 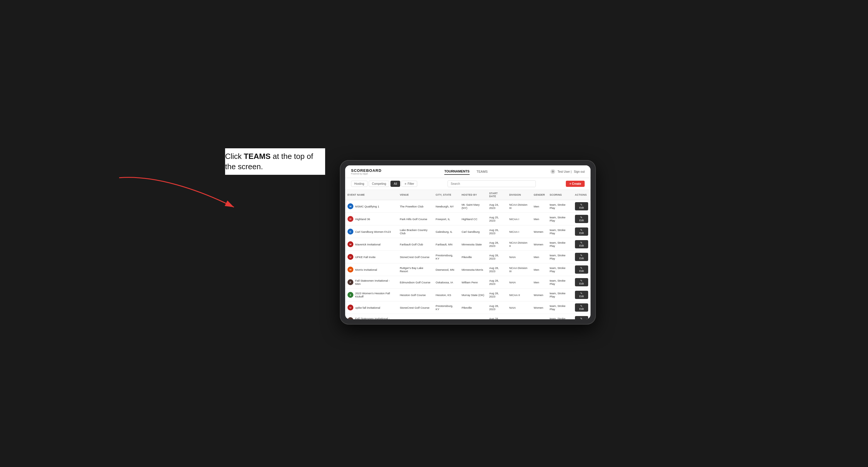 I want to click on gear-icon: ⚙, so click(x=553, y=172).